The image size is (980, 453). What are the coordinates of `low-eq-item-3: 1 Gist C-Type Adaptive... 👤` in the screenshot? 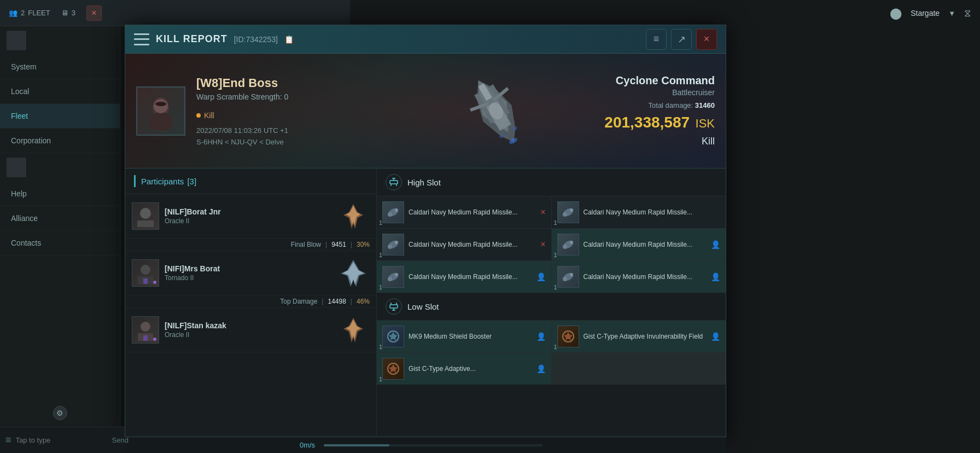 It's located at (464, 369).